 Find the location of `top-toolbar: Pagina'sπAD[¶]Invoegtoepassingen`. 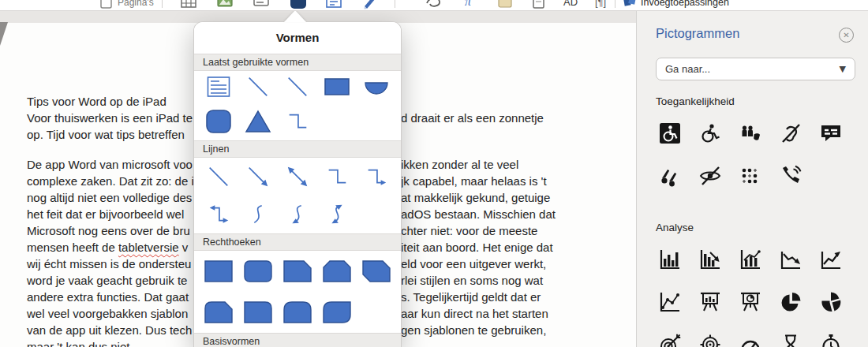

top-toolbar: Pagina'sπAD[¶]Invoegtoepassingen is located at coordinates (434, 6).